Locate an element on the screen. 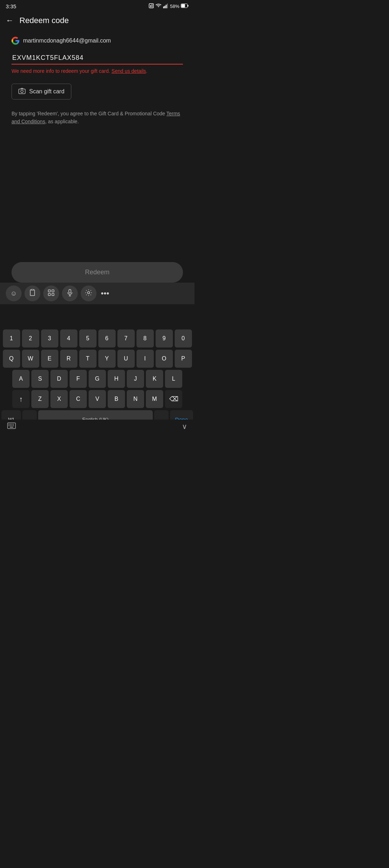  wifi-icon is located at coordinates (158, 6).